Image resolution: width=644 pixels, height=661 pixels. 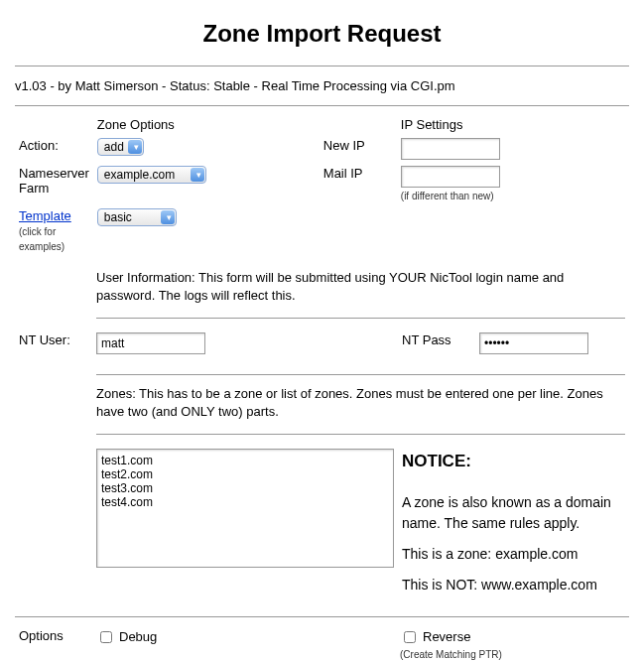 What do you see at coordinates (514, 513) in the screenshot?
I see `notice-p1: A zone is also known as a domain name. T…` at bounding box center [514, 513].